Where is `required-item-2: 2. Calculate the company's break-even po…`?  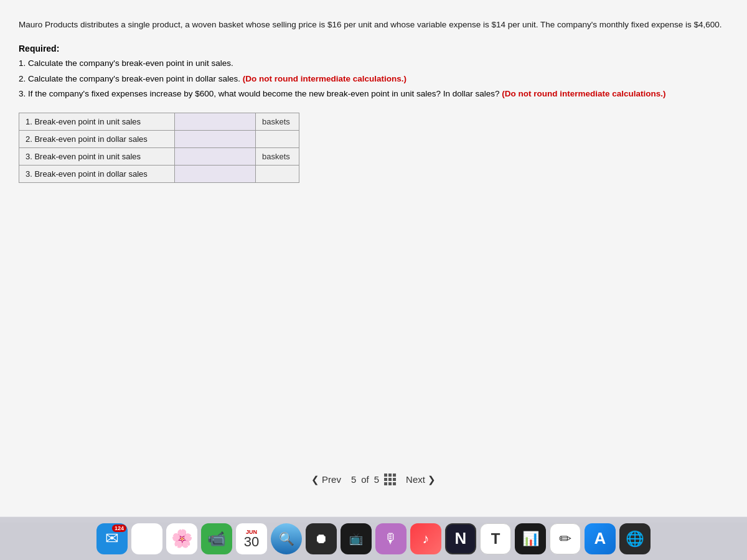
required-item-2: 2. Calculate the company's break-even po… is located at coordinates (374, 79).